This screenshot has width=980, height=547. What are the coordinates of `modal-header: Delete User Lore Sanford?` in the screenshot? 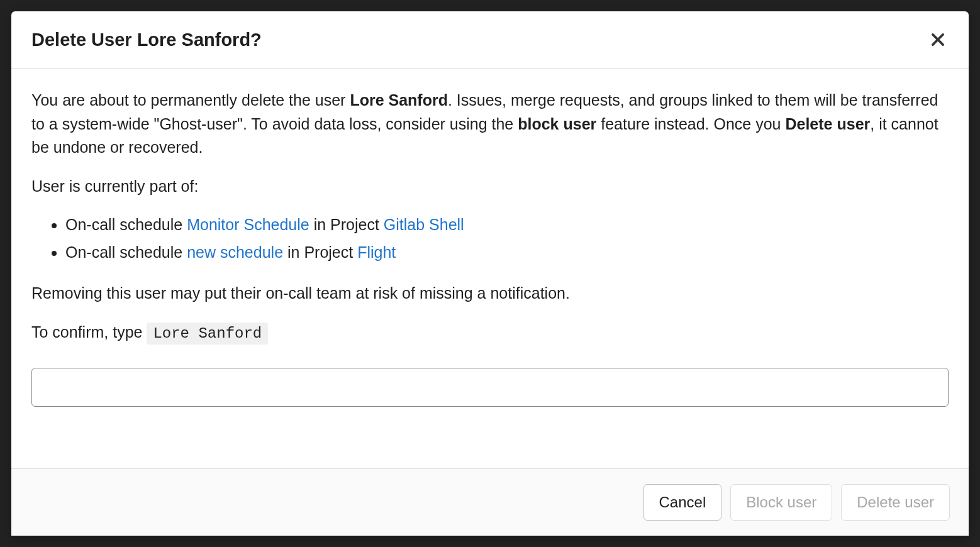 It's located at (490, 40).